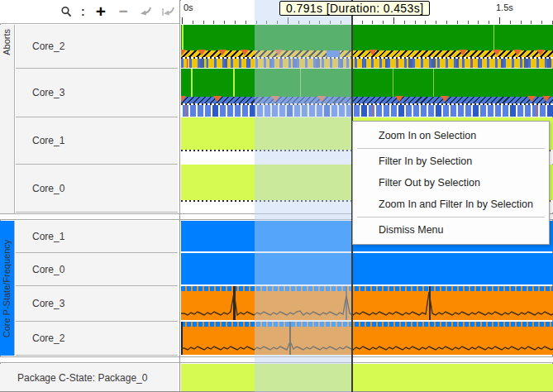 Image resolution: width=553 pixels, height=392 pixels. What do you see at coordinates (97, 46) in the screenshot?
I see `sidebar-row-aborts-core2: Core_2` at bounding box center [97, 46].